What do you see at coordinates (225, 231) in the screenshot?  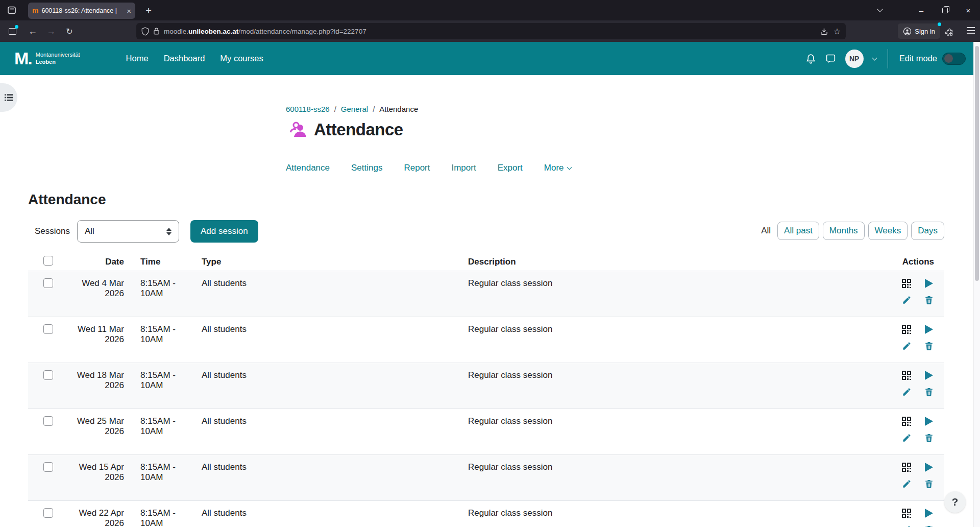 I see `add-session-button: Add session` at bounding box center [225, 231].